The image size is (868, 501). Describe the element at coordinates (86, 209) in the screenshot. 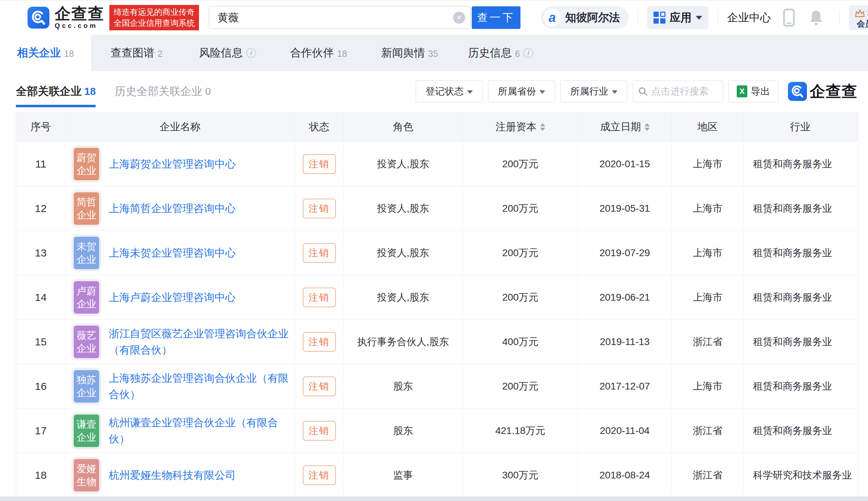

I see `company-badge: 简哲企业` at that location.